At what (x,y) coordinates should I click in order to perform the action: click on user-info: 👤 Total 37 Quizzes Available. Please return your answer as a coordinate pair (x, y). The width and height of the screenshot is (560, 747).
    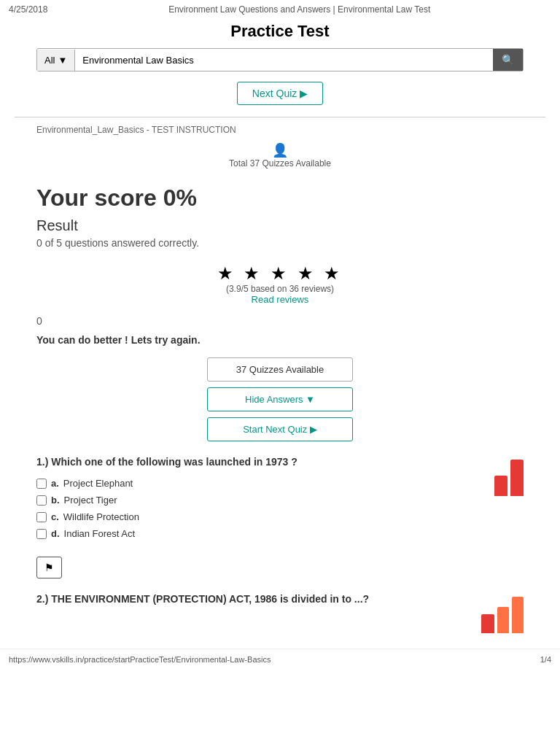
    Looking at the image, I should click on (280, 155).